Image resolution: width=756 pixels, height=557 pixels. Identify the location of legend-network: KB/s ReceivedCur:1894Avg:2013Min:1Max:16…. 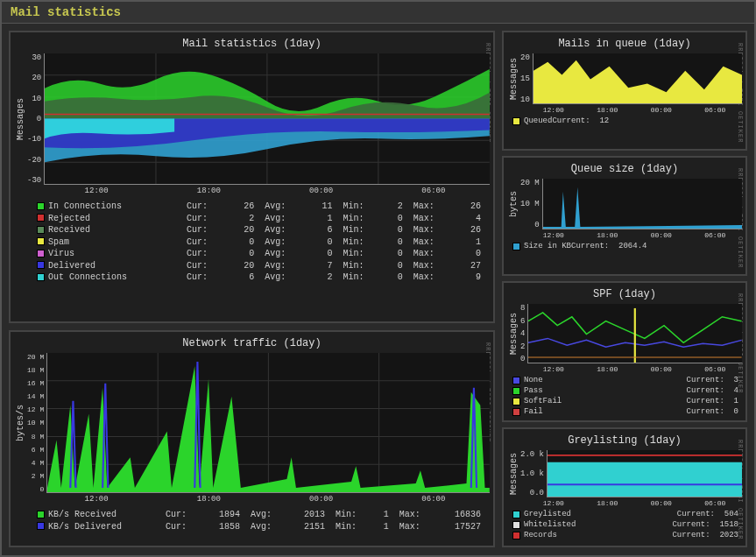
(252, 518).